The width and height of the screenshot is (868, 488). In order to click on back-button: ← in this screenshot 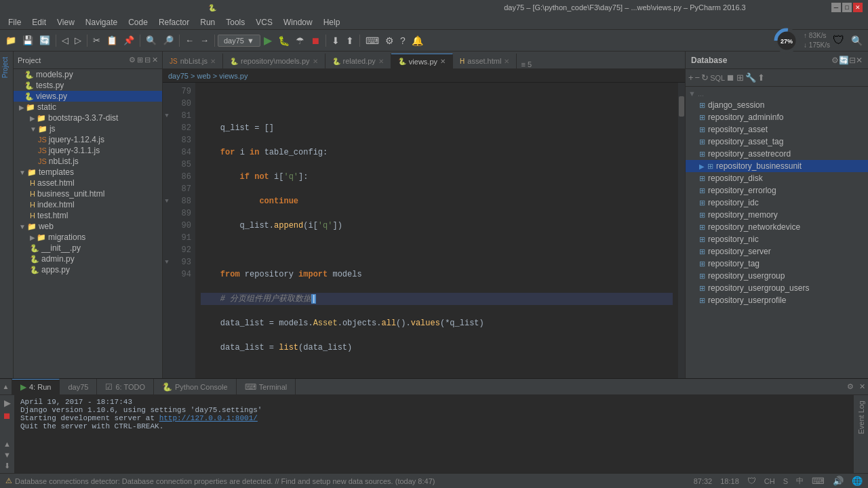, I will do `click(190, 41)`.